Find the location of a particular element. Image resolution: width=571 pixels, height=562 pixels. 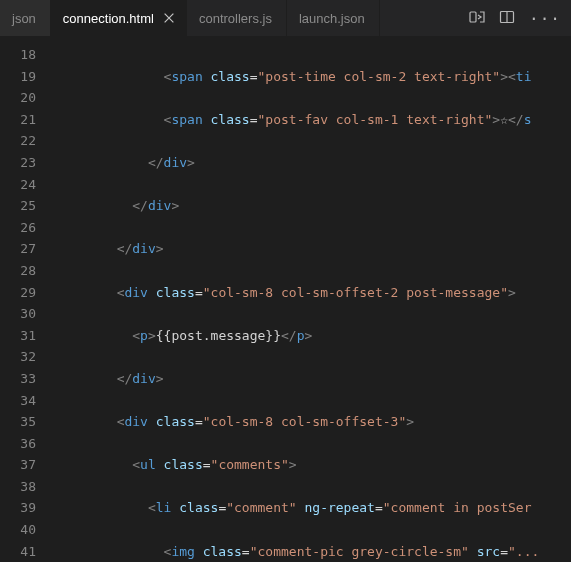

split-editor-icon is located at coordinates (507, 18).